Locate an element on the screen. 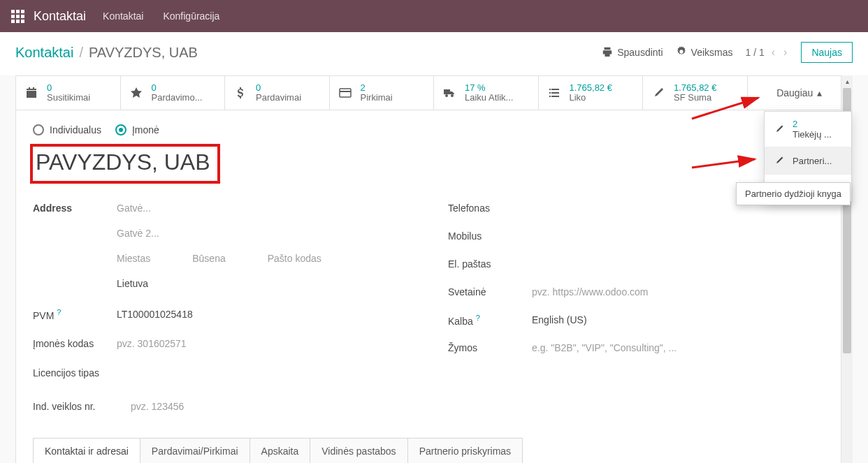 The width and height of the screenshot is (868, 463). dropdown-item-vendor-bills: 2Tiekėjų ... is located at coordinates (808, 130).